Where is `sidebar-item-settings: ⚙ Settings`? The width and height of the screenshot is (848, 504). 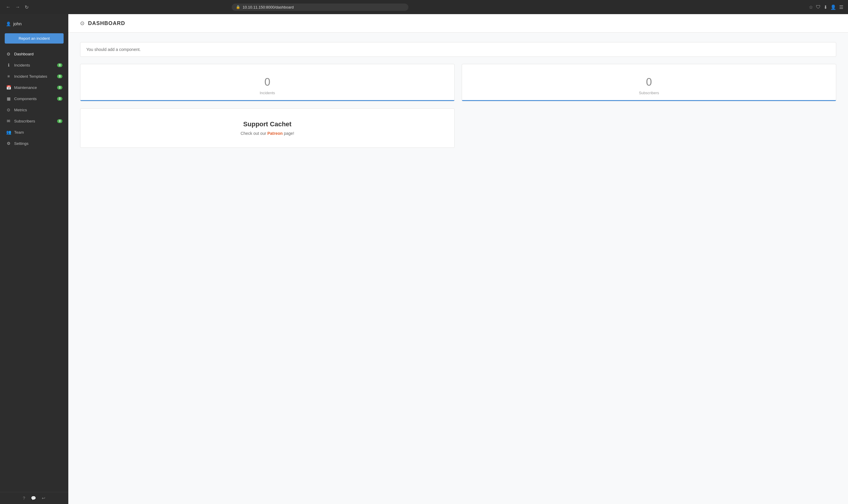 sidebar-item-settings: ⚙ Settings is located at coordinates (34, 143).